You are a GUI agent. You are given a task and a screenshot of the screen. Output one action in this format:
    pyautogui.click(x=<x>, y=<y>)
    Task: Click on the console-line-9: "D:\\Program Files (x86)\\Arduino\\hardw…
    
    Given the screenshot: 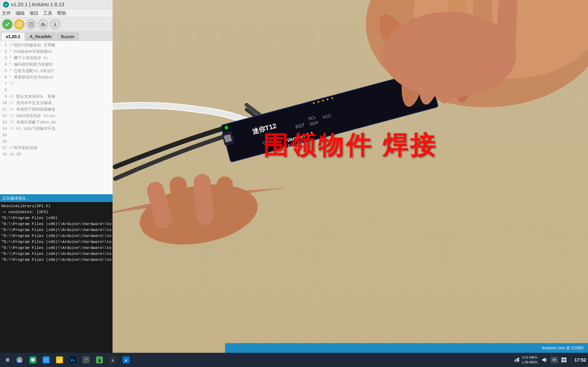 What is the action you would take?
    pyautogui.click(x=56, y=254)
    